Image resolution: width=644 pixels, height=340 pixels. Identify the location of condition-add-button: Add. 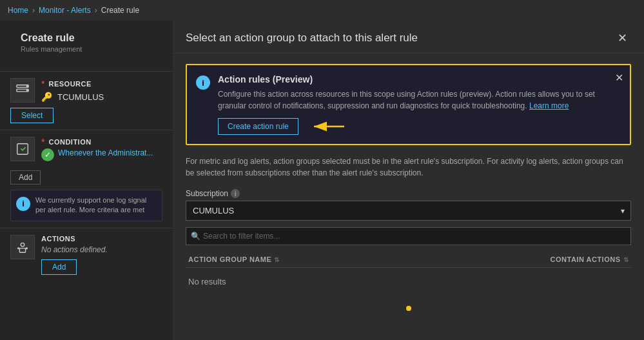
(26, 177).